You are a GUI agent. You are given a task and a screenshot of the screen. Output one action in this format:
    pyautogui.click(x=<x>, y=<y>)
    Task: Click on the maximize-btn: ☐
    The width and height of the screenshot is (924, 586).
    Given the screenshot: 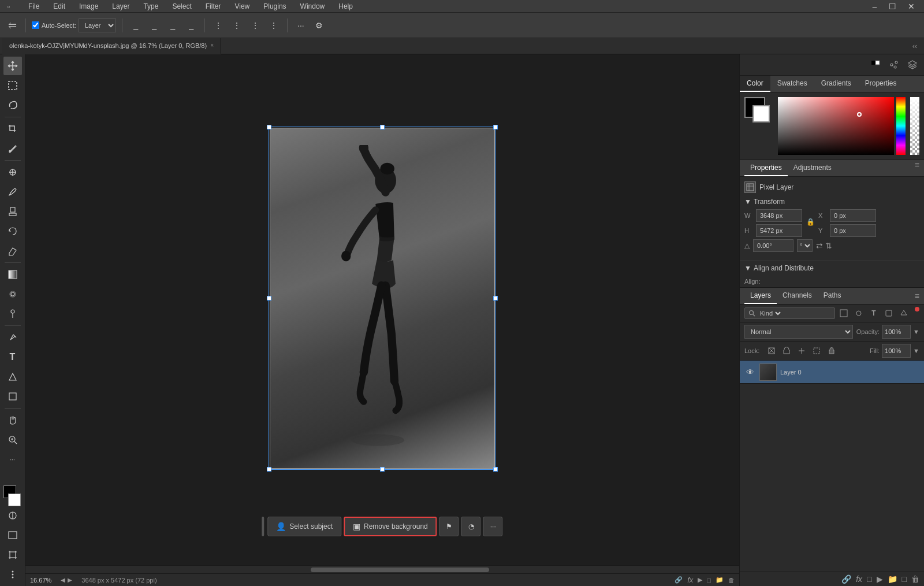 What is the action you would take?
    pyautogui.click(x=893, y=6)
    